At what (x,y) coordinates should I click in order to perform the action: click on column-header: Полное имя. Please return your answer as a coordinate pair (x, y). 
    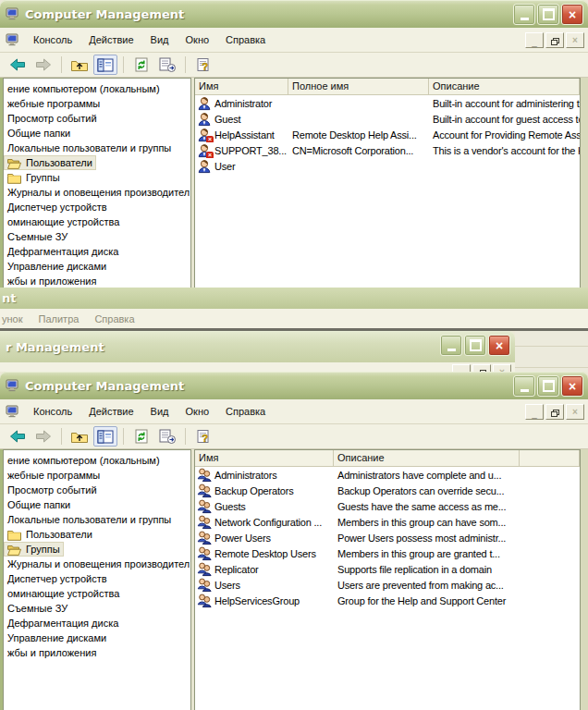
    Looking at the image, I should click on (359, 87).